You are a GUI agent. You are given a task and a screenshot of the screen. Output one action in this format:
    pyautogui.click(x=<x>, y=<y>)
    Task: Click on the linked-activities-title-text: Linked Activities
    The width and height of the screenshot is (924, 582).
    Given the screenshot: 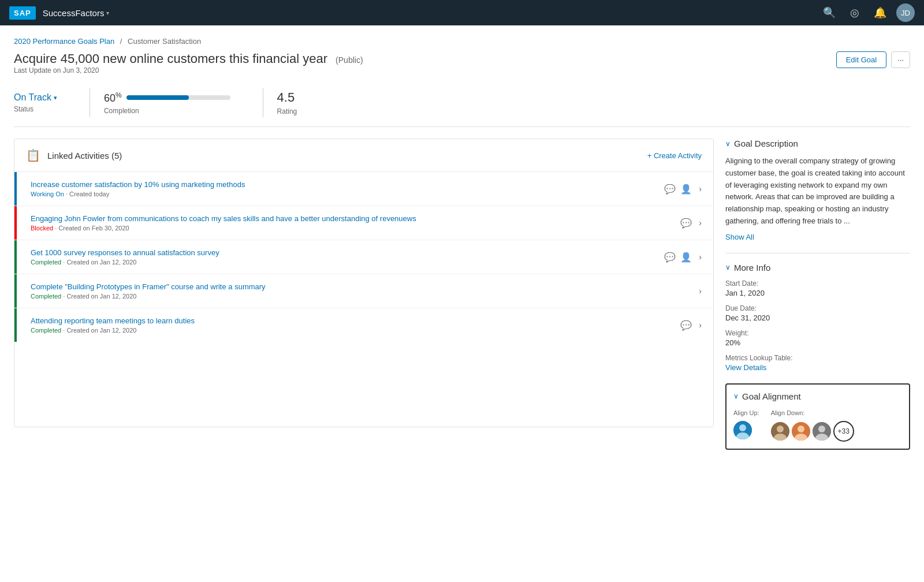 What is the action you would take?
    pyautogui.click(x=79, y=156)
    